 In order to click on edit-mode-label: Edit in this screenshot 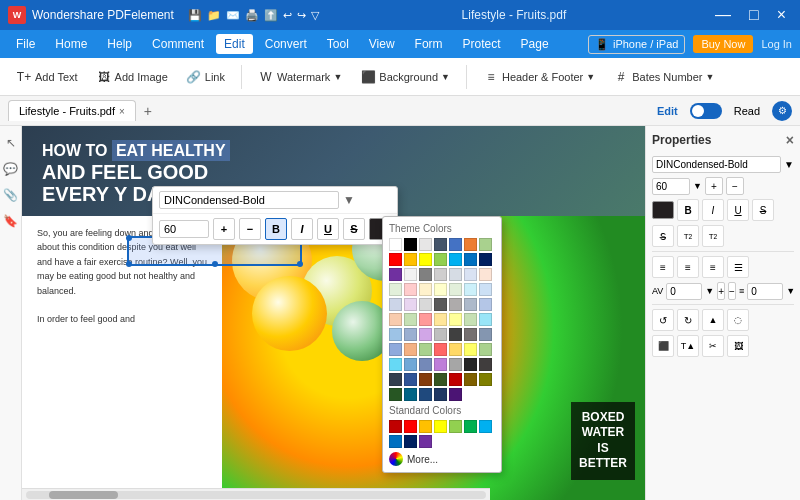, I will do `click(668, 111)`.